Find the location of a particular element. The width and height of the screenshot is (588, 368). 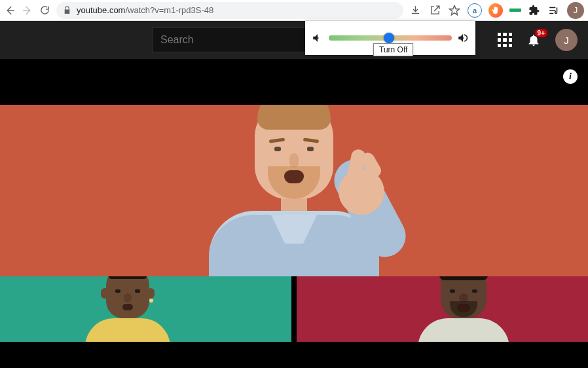

reload-icon is located at coordinates (45, 10).